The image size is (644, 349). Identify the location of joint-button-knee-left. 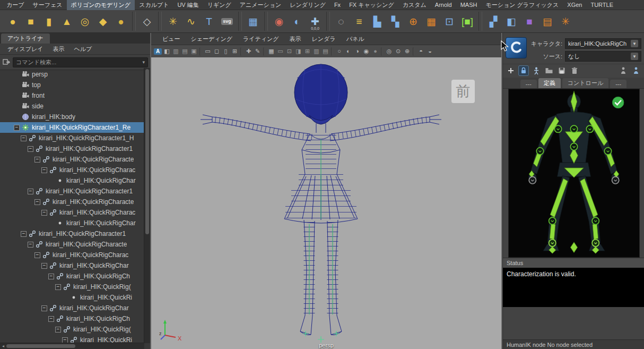
(553, 221).